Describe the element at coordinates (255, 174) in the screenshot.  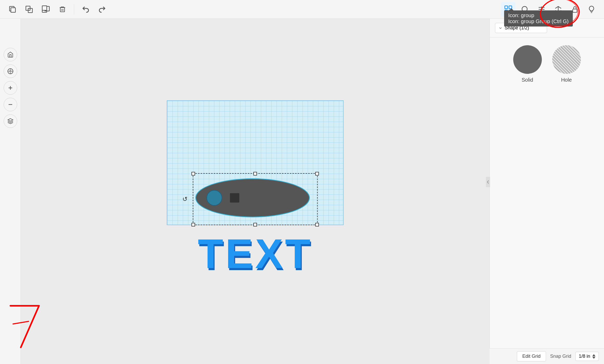
I see `handle-top-middle` at that location.